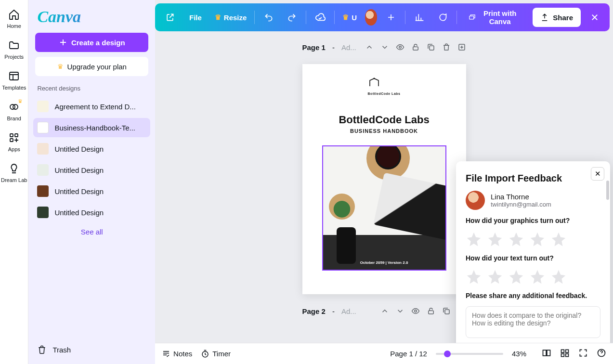 Image resolution: width=613 pixels, height=364 pixels. What do you see at coordinates (14, 111) in the screenshot?
I see `rail-brand: Brand` at bounding box center [14, 111].